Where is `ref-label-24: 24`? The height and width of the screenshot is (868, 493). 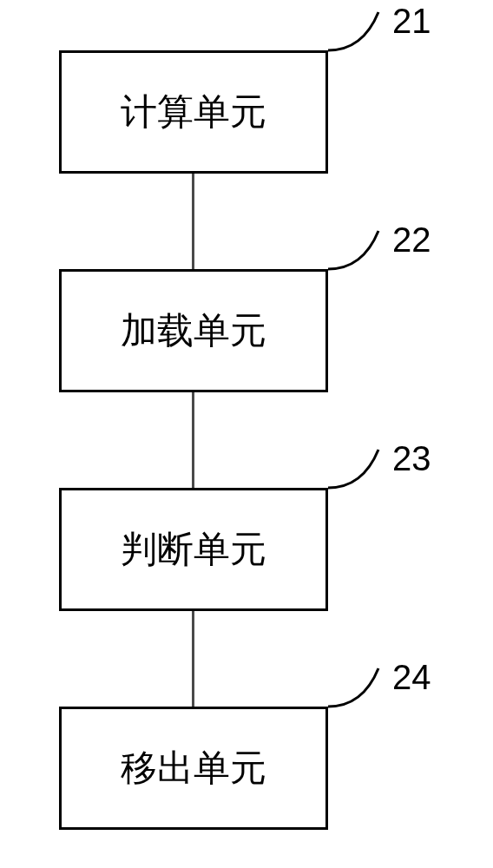 ref-label-24: 24 is located at coordinates (411, 677).